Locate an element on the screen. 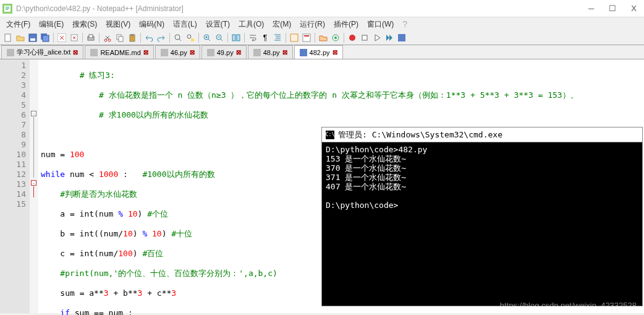  tab-bar: 学习心得_alice.txt⊠ README.md⊠ 46.py⊠ 49.py⊠… is located at coordinates (322, 52).